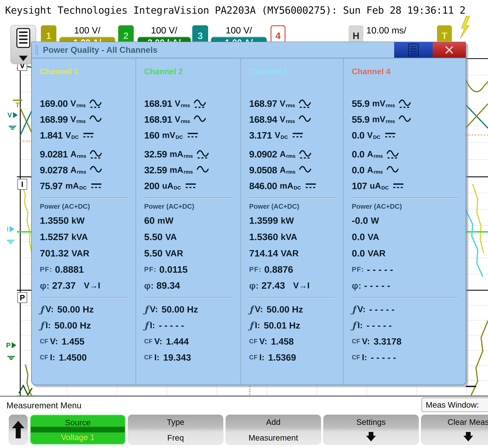 The height and width of the screenshot is (448, 488). What do you see at coordinates (192, 135) in the screenshot?
I see `measurement-row: 160mVDC` at bounding box center [192, 135].